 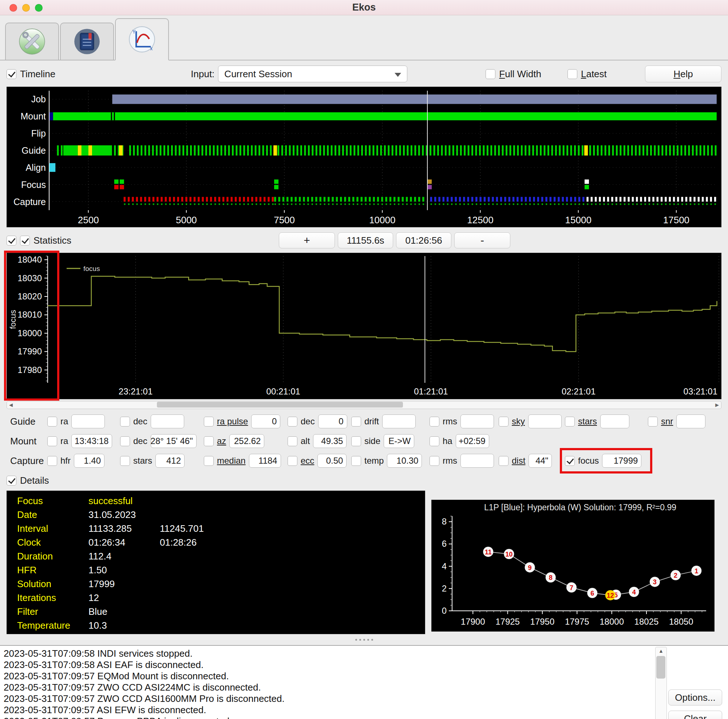 What do you see at coordinates (364, 405) in the screenshot?
I see `statistics-hscrollbar: ◀ ▶` at bounding box center [364, 405].